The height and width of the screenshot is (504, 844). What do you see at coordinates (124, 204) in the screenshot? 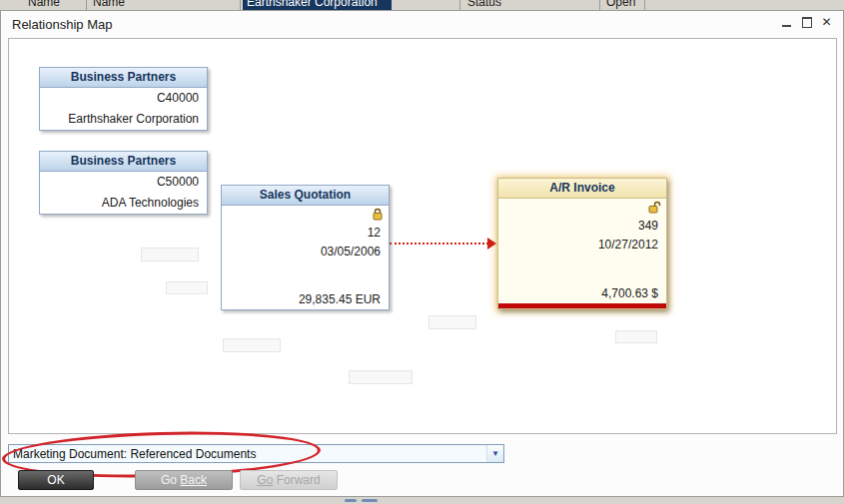
I see `bp-name: ADA Technologies` at bounding box center [124, 204].